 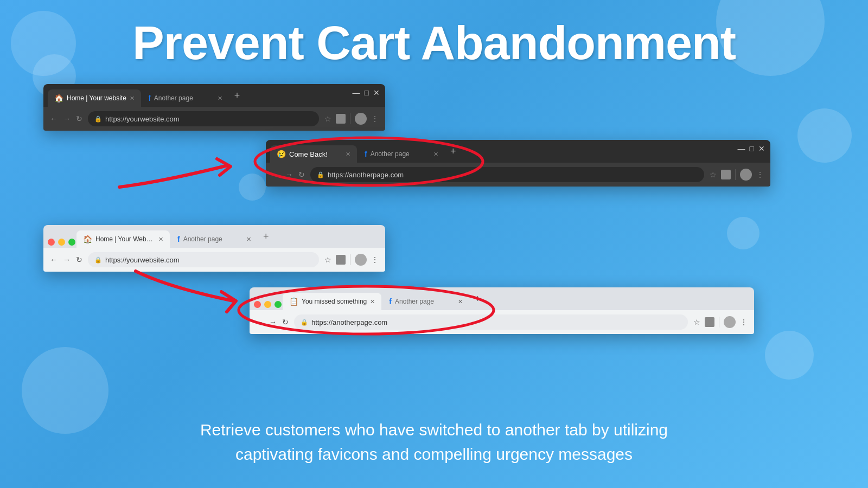 I want to click on tab-you-missed: 📋 You missed something ✕, so click(x=332, y=301).